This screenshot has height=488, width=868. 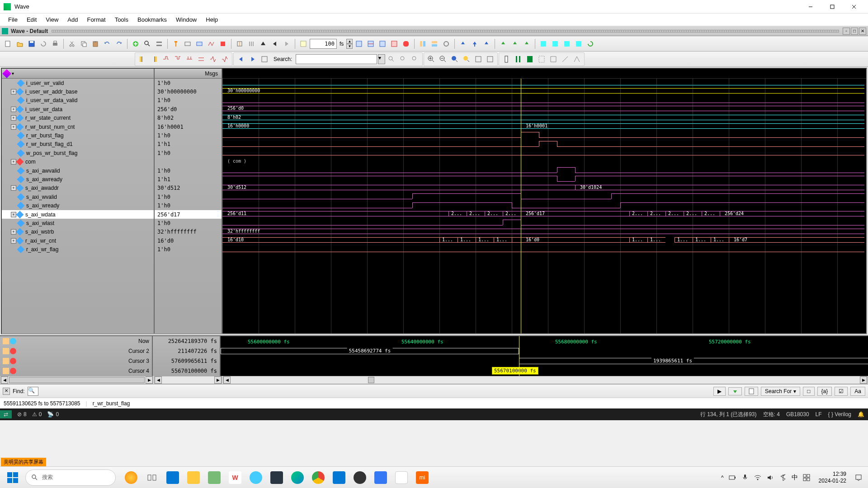 I want to click on app-taskview, so click(x=152, y=478).